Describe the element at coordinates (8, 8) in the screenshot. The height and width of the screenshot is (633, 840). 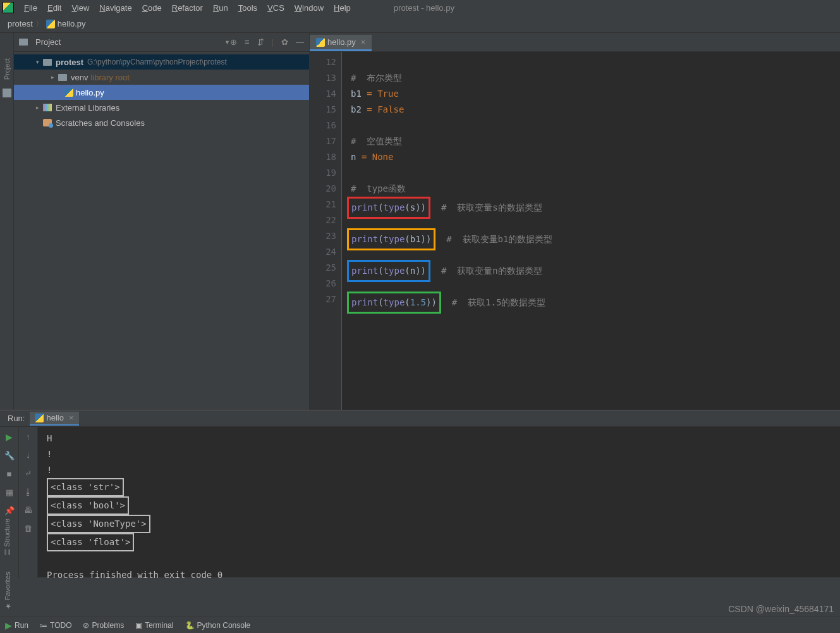
I see `app-icon` at that location.